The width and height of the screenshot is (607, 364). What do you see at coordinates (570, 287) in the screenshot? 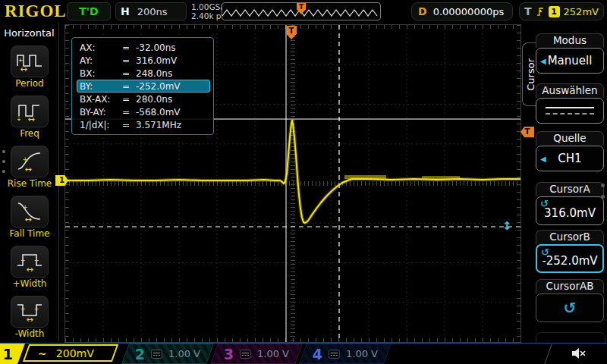
I see `cursor-ab-header: CursorAB` at bounding box center [570, 287].